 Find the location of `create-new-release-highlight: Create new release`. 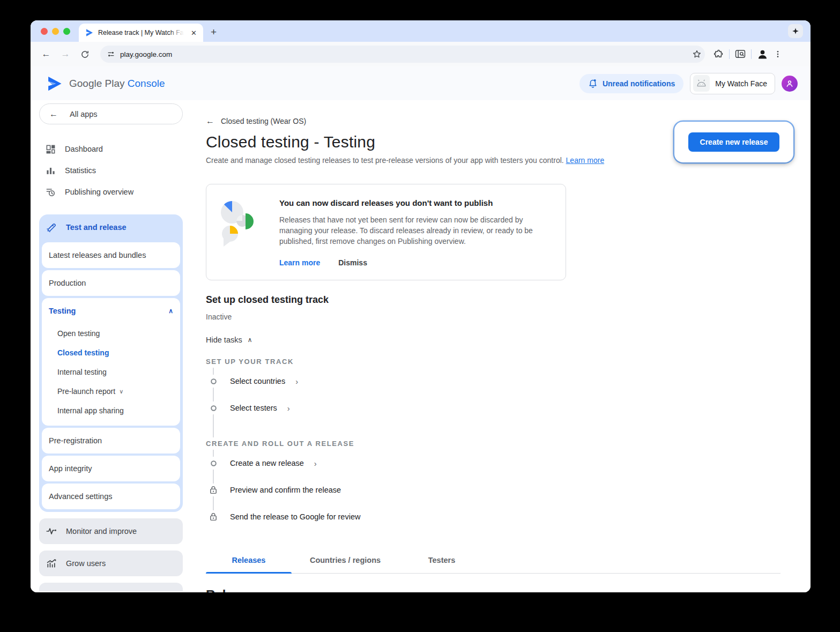

create-new-release-highlight: Create new release is located at coordinates (734, 142).